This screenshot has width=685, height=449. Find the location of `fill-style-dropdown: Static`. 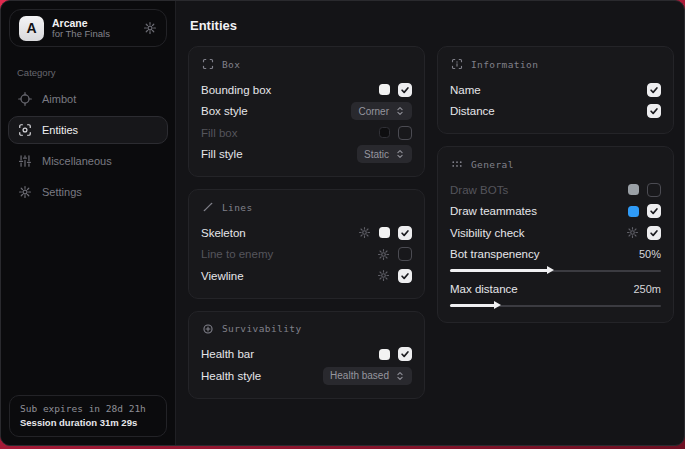

fill-style-dropdown: Static is located at coordinates (384, 154).